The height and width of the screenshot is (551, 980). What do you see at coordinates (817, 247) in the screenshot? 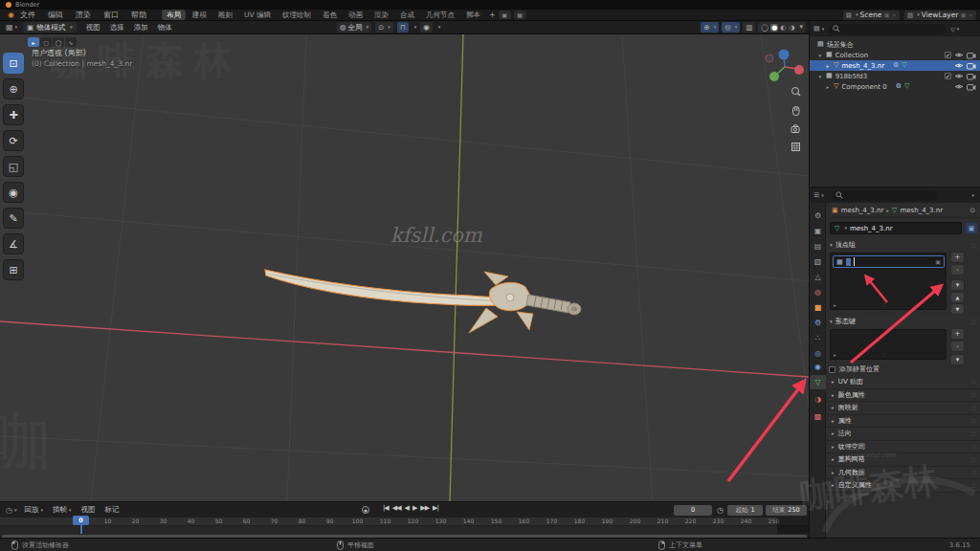
I see `tab-output: ▤` at bounding box center [817, 247].